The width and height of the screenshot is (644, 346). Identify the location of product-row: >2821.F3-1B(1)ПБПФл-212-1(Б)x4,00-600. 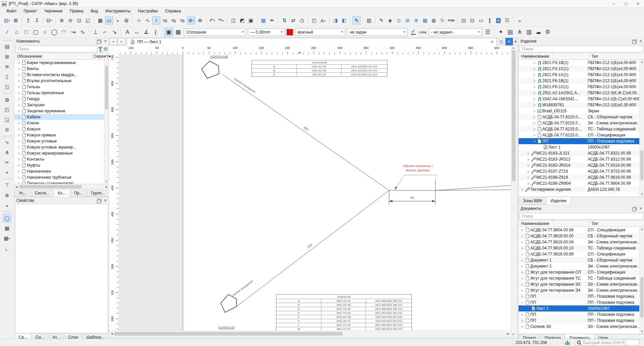
(581, 63).